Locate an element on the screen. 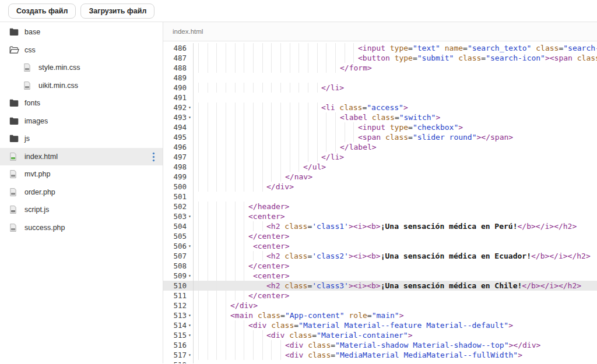  file-name-label: images is located at coordinates (36, 121).